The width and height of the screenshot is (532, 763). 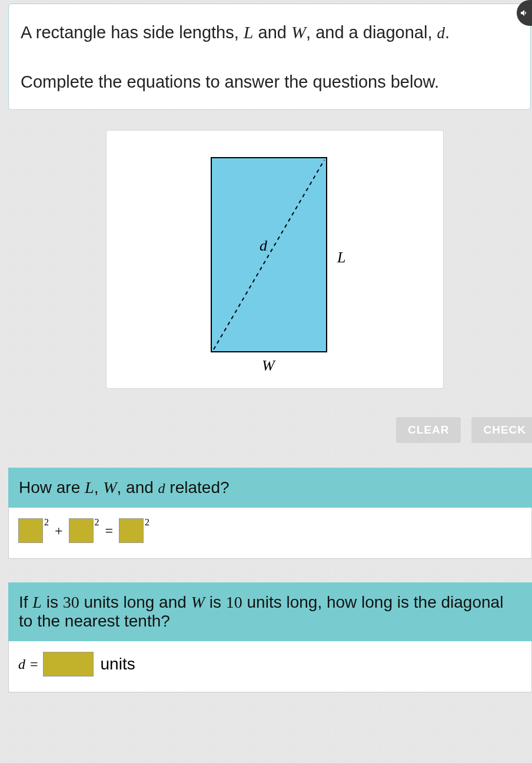 What do you see at coordinates (273, 32) in the screenshot?
I see `text: and` at bounding box center [273, 32].